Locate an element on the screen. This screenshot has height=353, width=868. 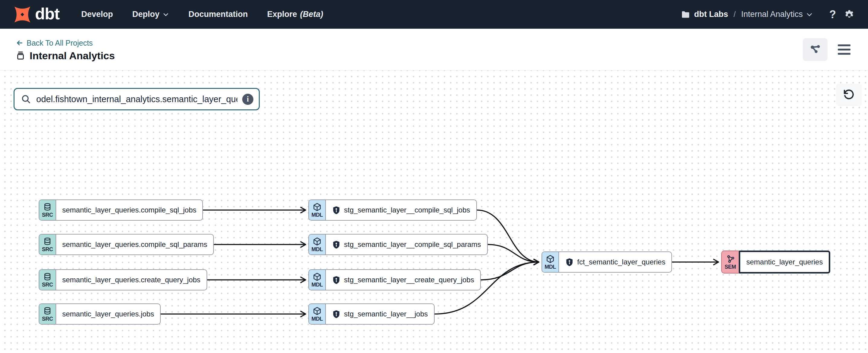
node-label: semantic_layer_queries.create_query_jobs is located at coordinates (131, 280).